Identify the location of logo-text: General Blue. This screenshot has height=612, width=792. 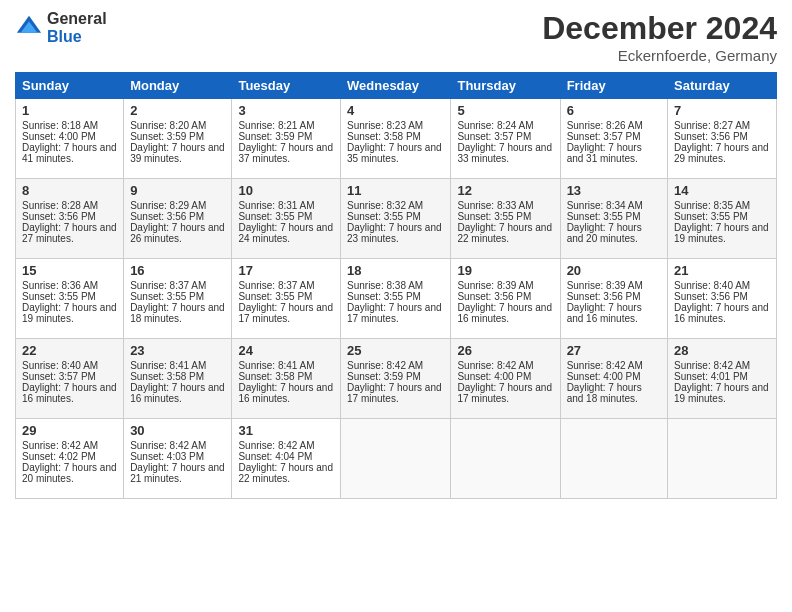
(77, 28).